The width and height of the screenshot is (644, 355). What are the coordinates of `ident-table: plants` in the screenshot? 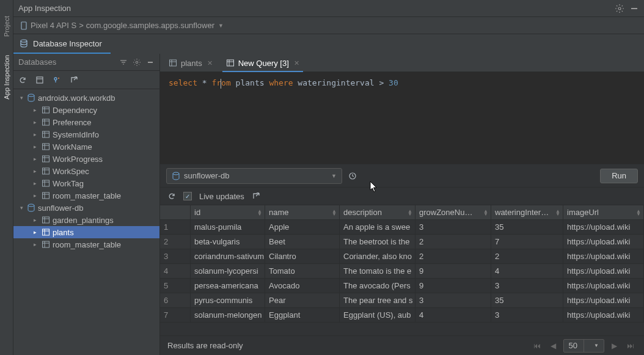 It's located at (251, 83).